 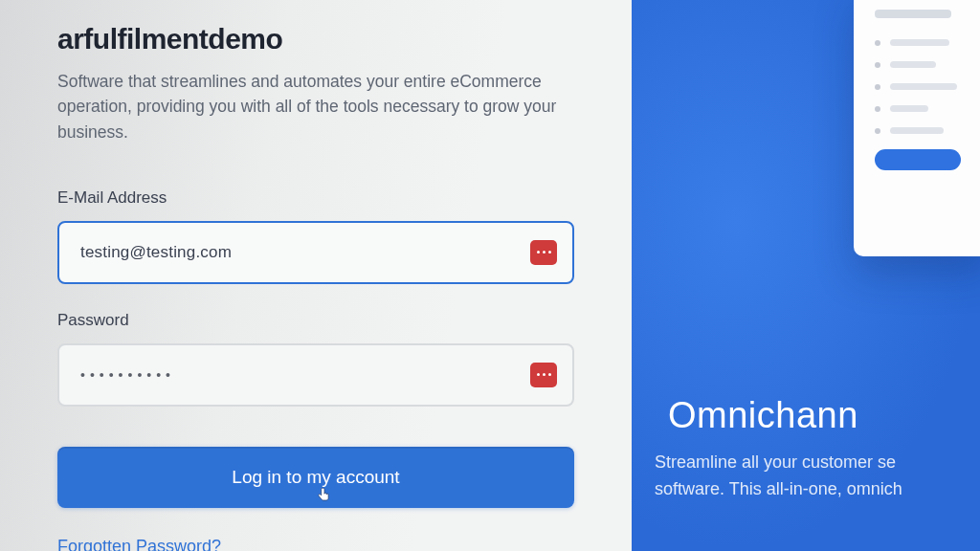 What do you see at coordinates (764, 415) in the screenshot?
I see `promo-title: Omnichann` at bounding box center [764, 415].